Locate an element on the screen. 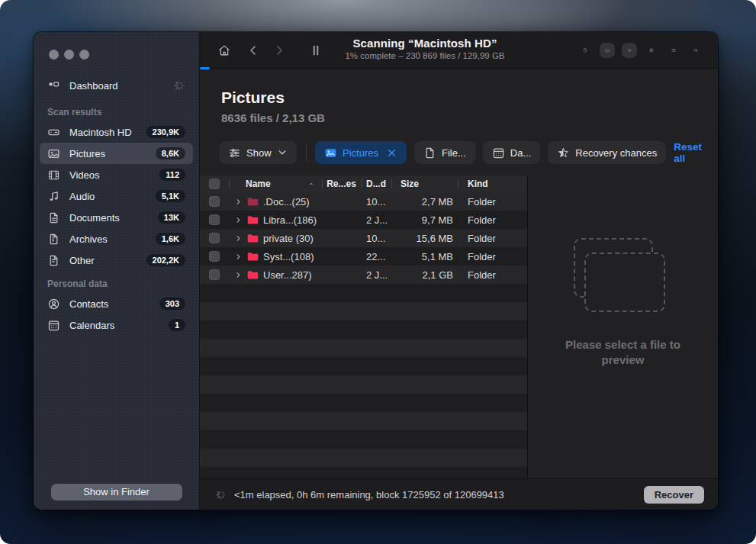 The height and width of the screenshot is (544, 756). forward-button is located at coordinates (279, 50).